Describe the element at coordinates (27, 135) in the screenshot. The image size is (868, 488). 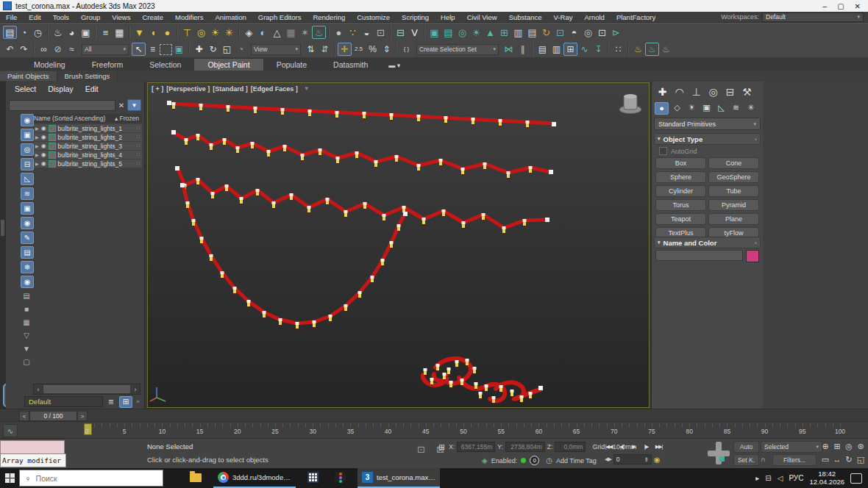
I see `display-layers-icon: ▣` at that location.